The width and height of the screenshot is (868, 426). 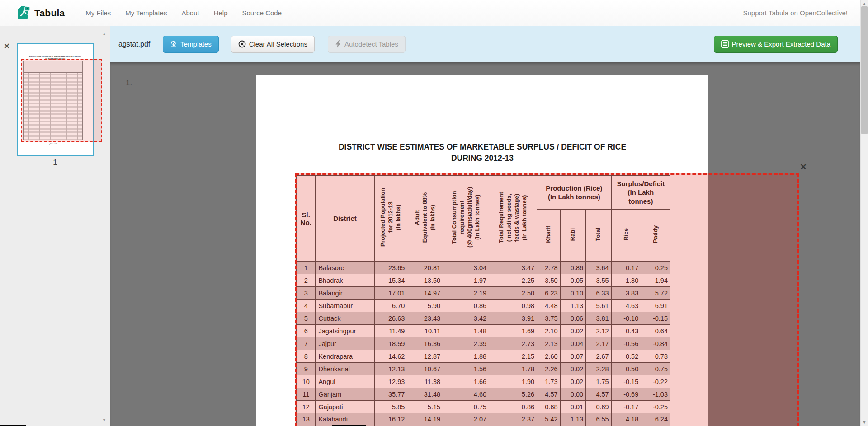 I want to click on brand-title: Tabula, so click(x=50, y=13).